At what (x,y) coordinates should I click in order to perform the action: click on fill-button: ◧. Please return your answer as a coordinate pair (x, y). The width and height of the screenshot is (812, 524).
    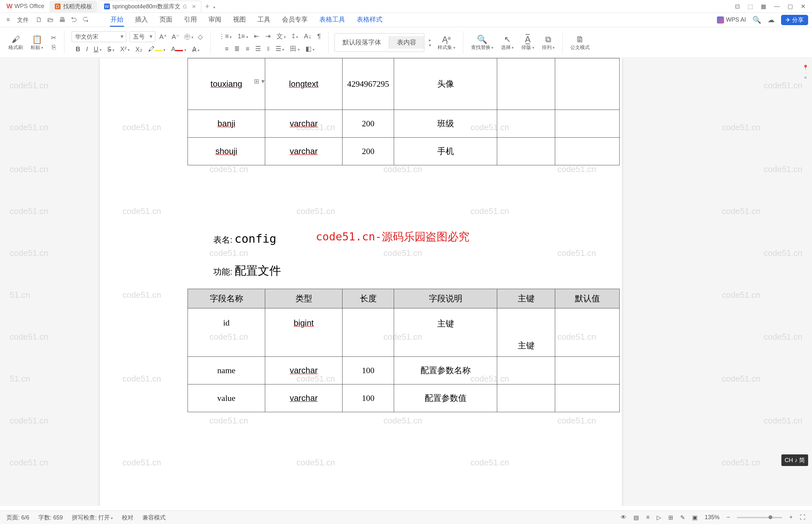
    Looking at the image, I should click on (310, 49).